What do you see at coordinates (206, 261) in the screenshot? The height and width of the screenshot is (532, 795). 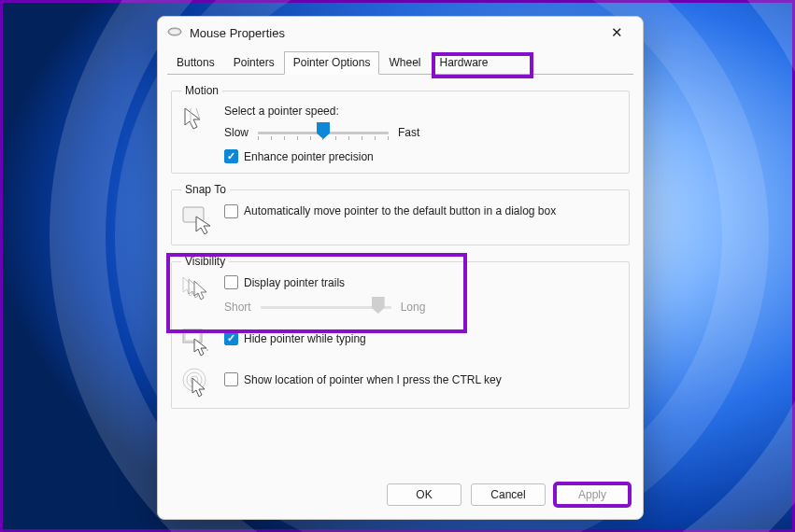 I see `legend-visibility: Visibility` at bounding box center [206, 261].